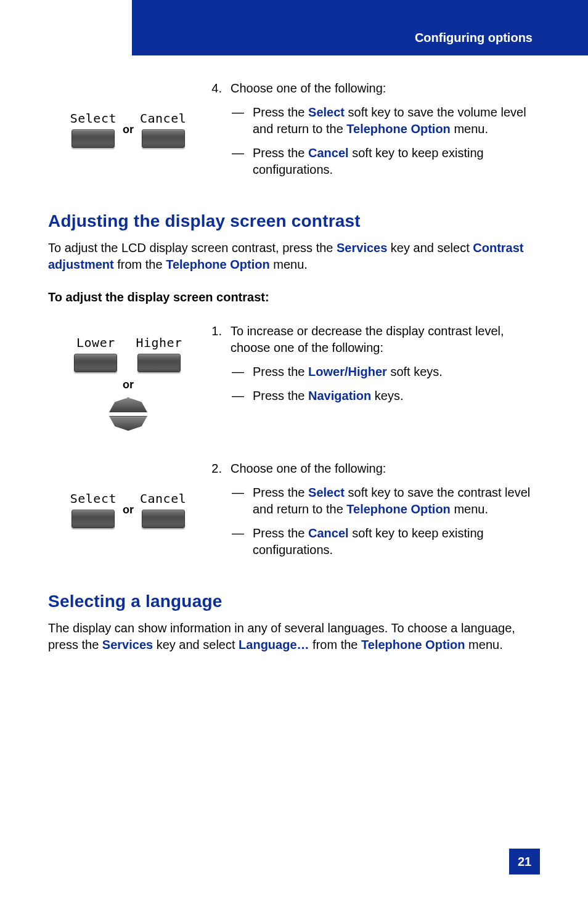 The height and width of the screenshot is (909, 588). I want to click on nav-up-icon, so click(128, 405).